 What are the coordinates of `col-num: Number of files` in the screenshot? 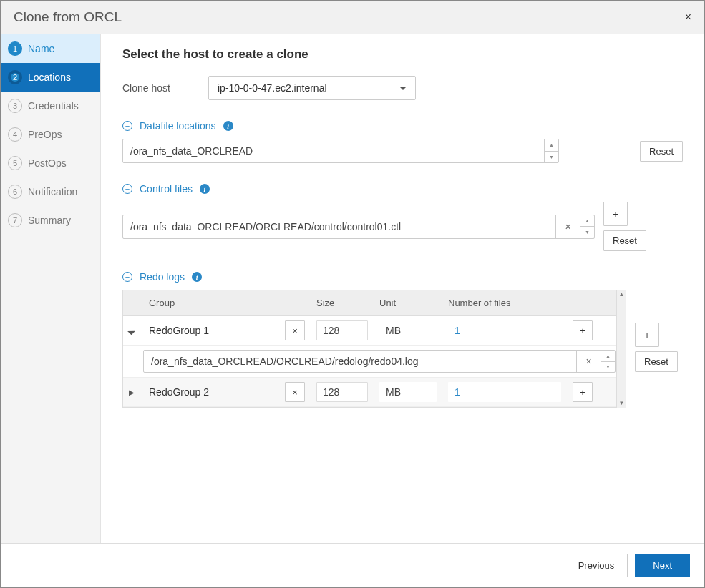 It's located at (505, 303).